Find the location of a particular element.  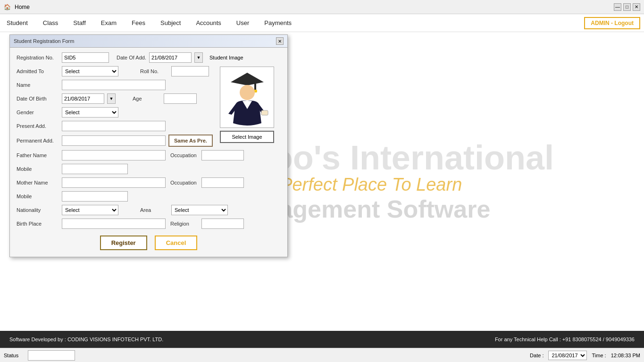

row-father-mobile: Mobile is located at coordinates (149, 169).